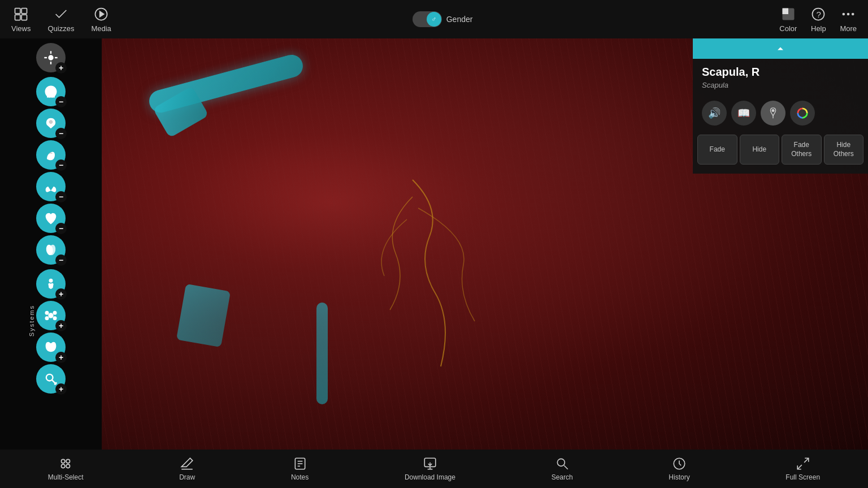 The image size is (868, 488). What do you see at coordinates (801, 149) in the screenshot?
I see `fade-others-button: Fade Others` at bounding box center [801, 149].